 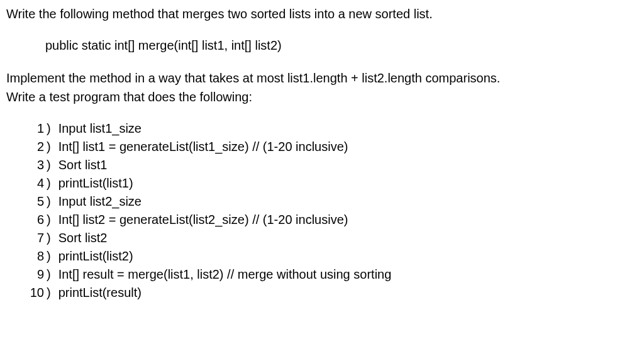 I want to click on method-signature: public static int[] merge(int[] list1, i…, so click(x=322, y=45).